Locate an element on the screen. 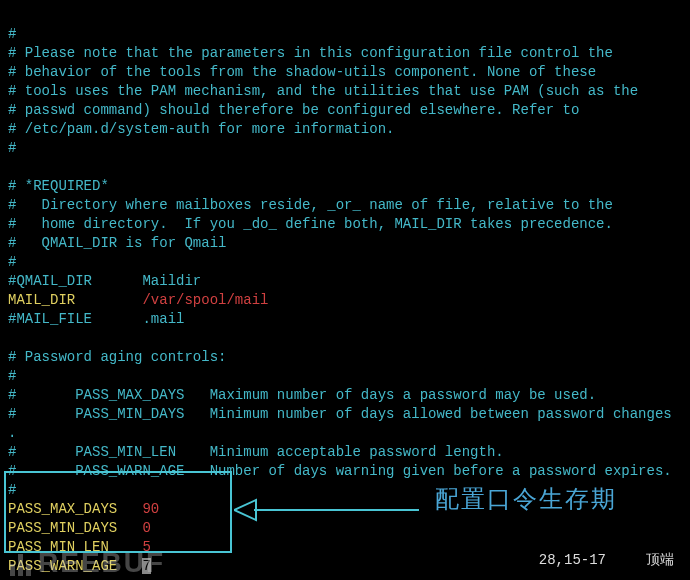  config-key: PASS_MAX_DAYS is located at coordinates (62, 509).